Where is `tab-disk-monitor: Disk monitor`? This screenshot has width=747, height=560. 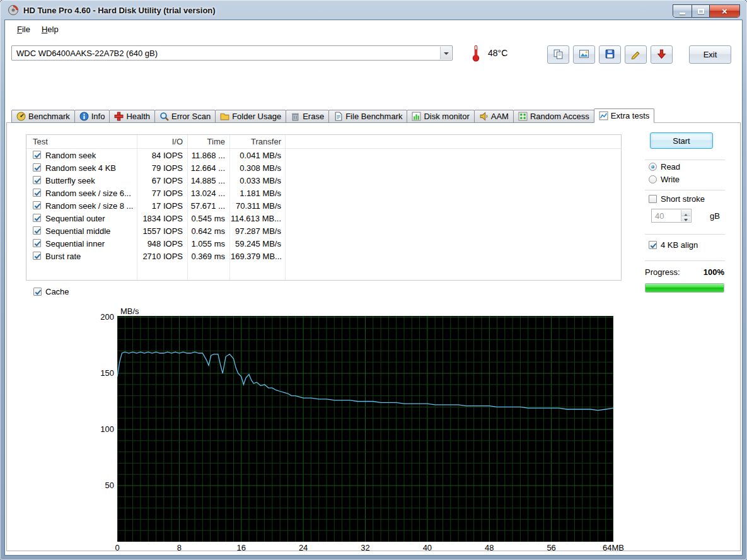 tab-disk-monitor: Disk monitor is located at coordinates (440, 116).